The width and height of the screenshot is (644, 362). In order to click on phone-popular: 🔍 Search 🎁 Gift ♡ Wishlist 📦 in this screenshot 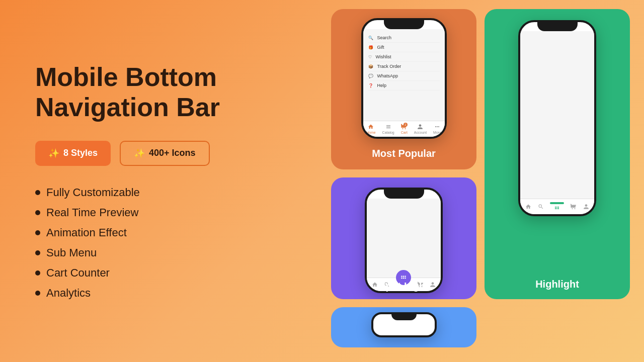, I will do `click(404, 78)`.